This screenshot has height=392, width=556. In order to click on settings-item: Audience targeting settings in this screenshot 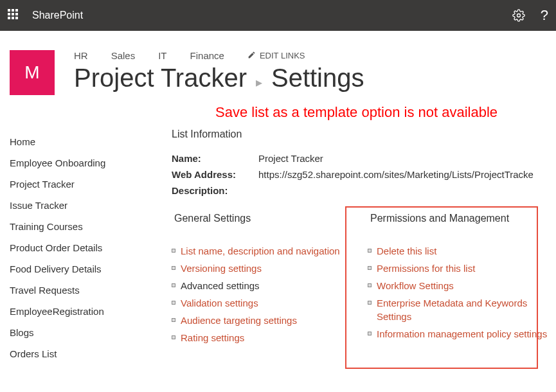, I will do `click(264, 320)`.